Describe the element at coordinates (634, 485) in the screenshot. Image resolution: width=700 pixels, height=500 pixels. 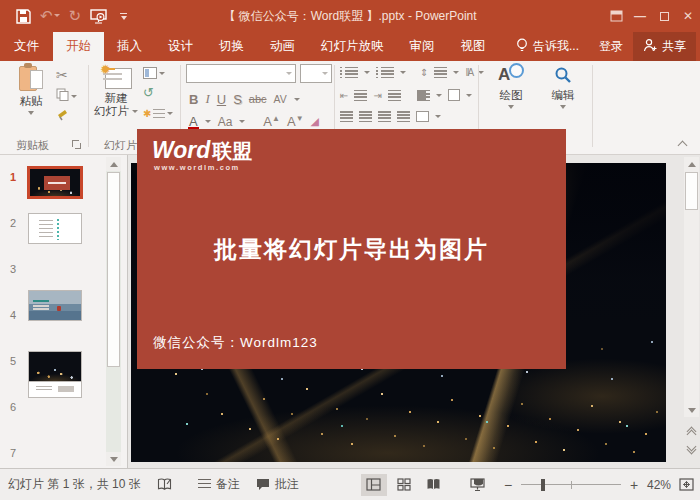
I see `zoom-in-button: +` at that location.